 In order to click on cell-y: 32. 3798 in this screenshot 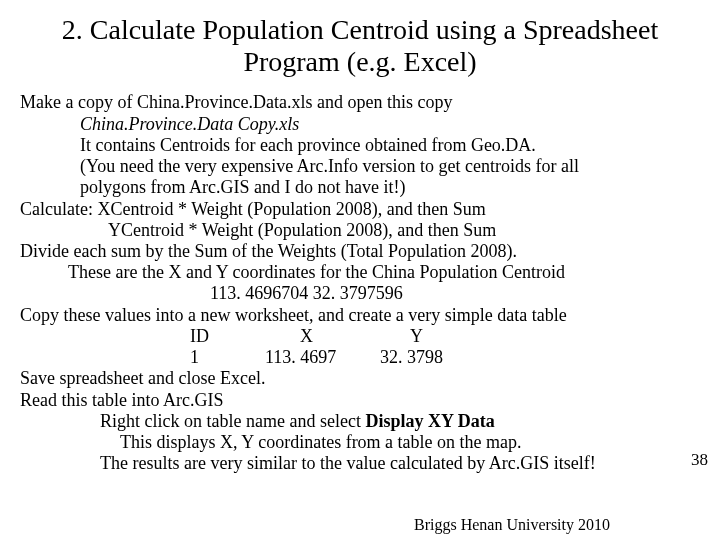, I will do `click(412, 357)`.